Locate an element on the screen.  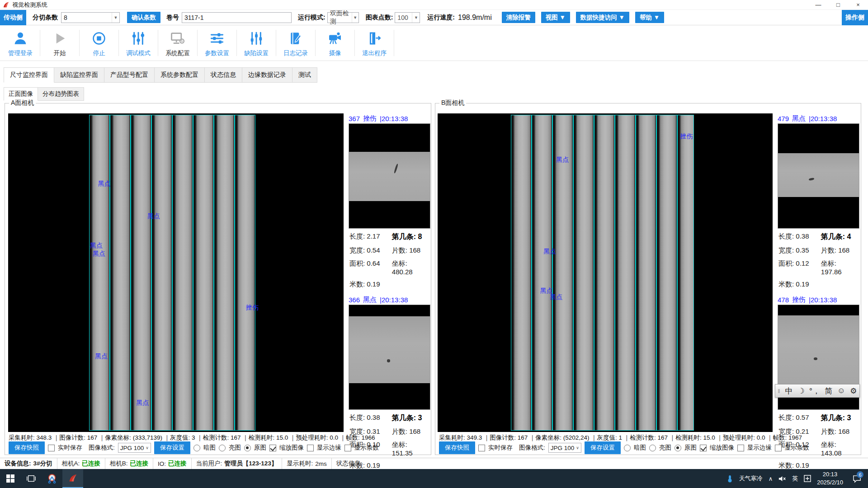
task-view-button is located at coordinates (31, 479).